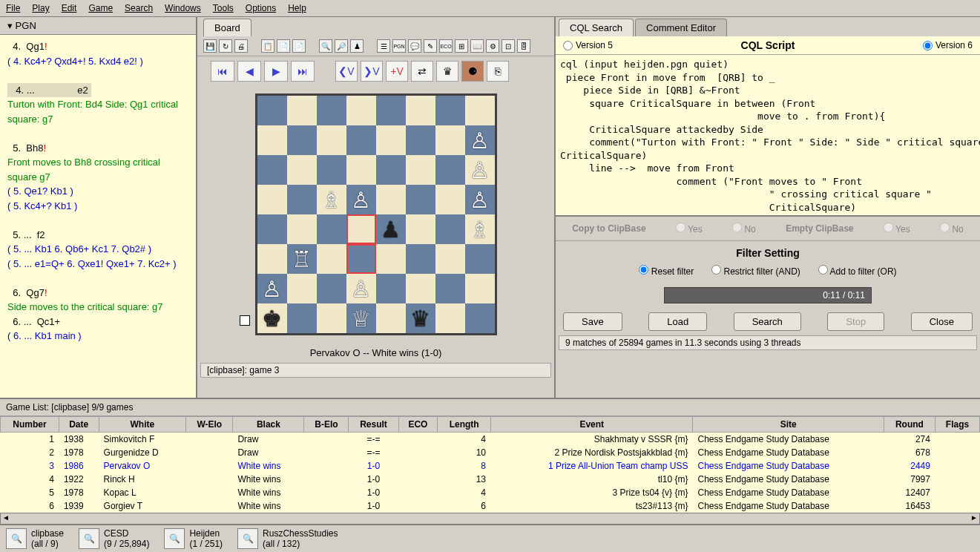 This screenshot has height=552, width=980. What do you see at coordinates (361, 289) in the screenshot?
I see `square-d2: ♙` at bounding box center [361, 289].